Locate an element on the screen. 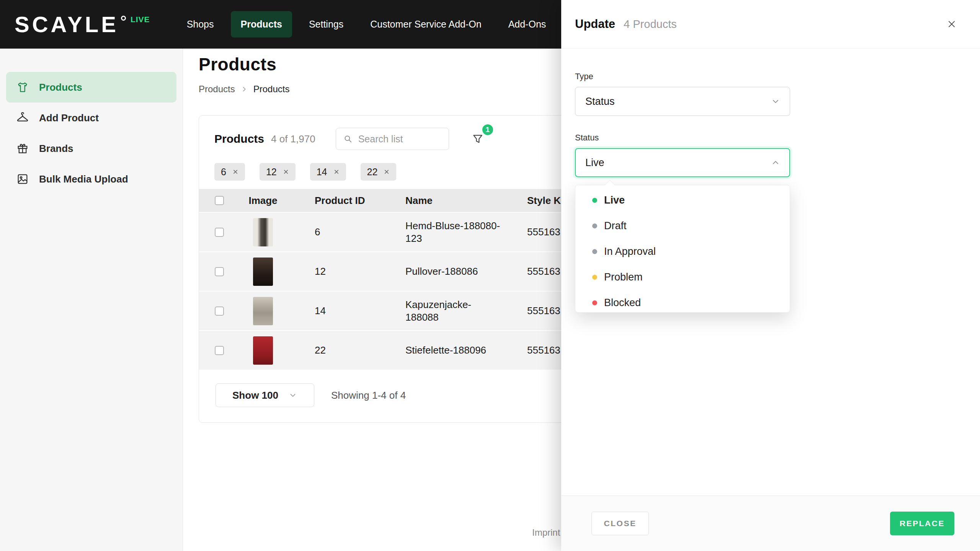 Image resolution: width=980 pixels, height=551 pixels. showing-range-text: Showing 1-4 of 4 is located at coordinates (368, 396).